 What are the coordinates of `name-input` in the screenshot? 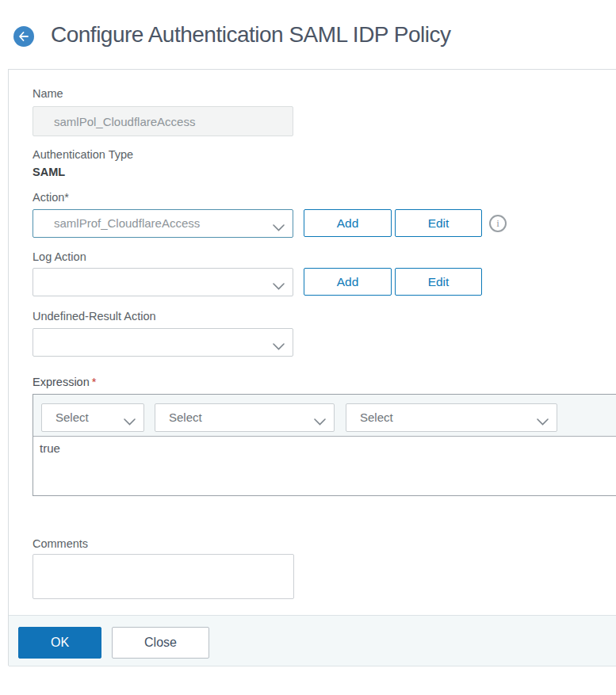 It's located at (163, 121).